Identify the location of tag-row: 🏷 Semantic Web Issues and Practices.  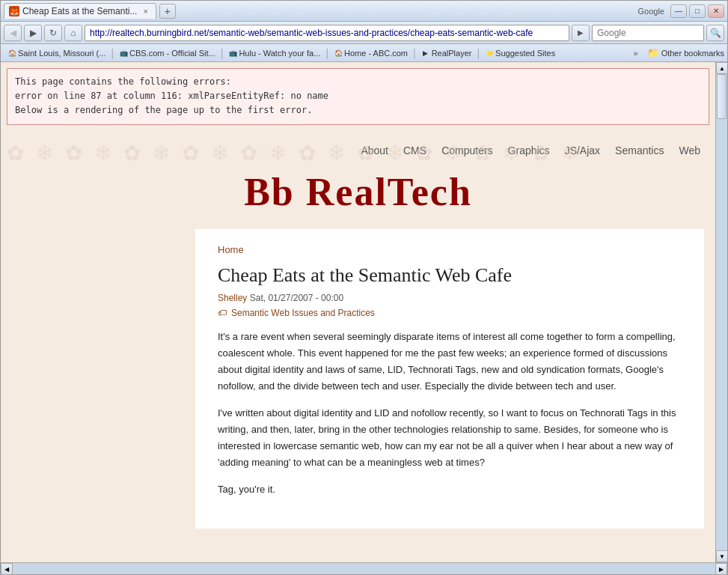
(450, 313).